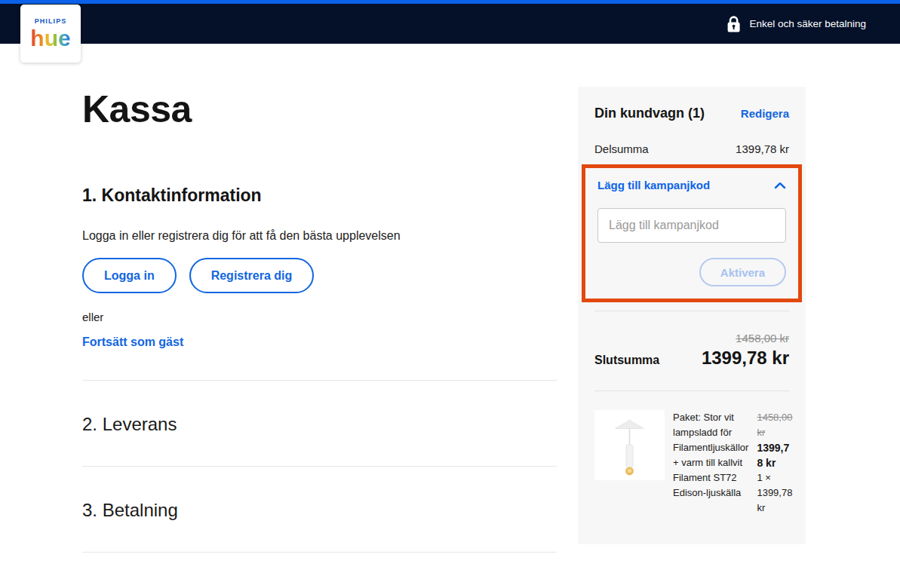 The height and width of the screenshot is (588, 900). I want to click on total-value: 1399,78 kr, so click(745, 358).